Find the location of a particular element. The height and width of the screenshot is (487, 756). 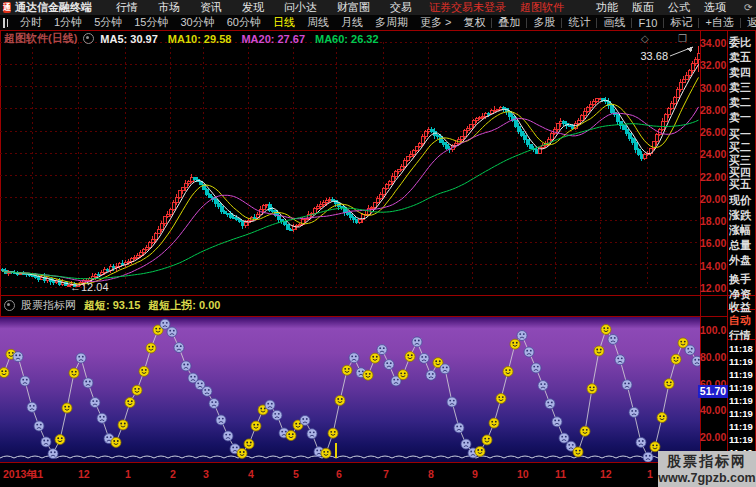

period-tab-15分钟: 15分钟 is located at coordinates (151, 22).